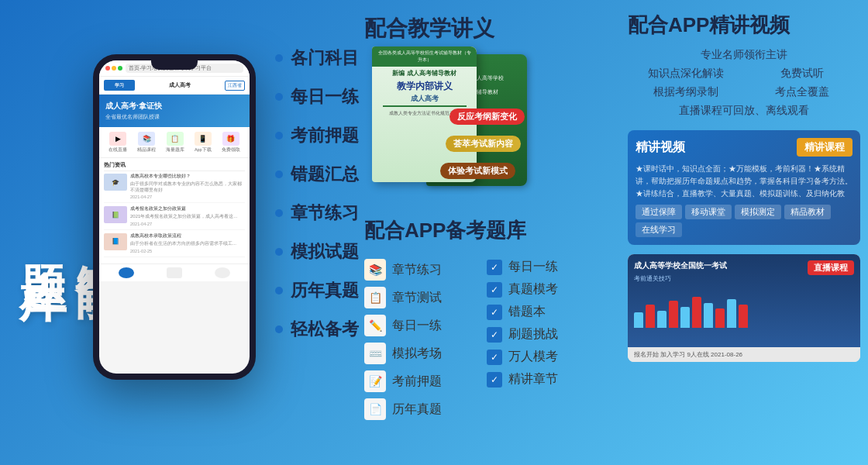  I want to click on check-drill: ✓ 刷题挑战, so click(546, 335).